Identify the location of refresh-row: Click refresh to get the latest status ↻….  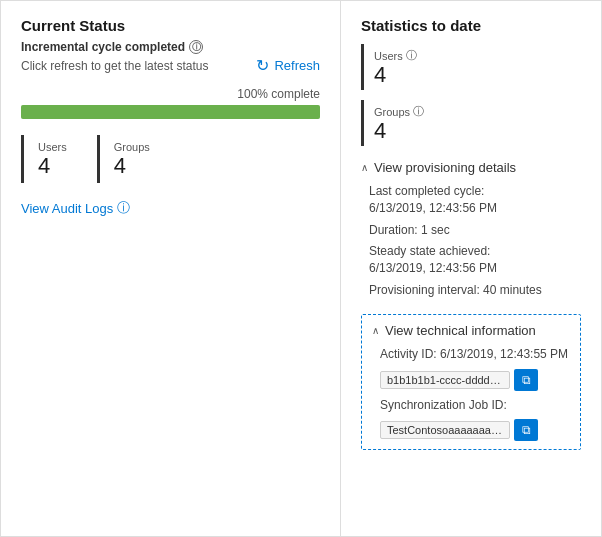
(170, 66).